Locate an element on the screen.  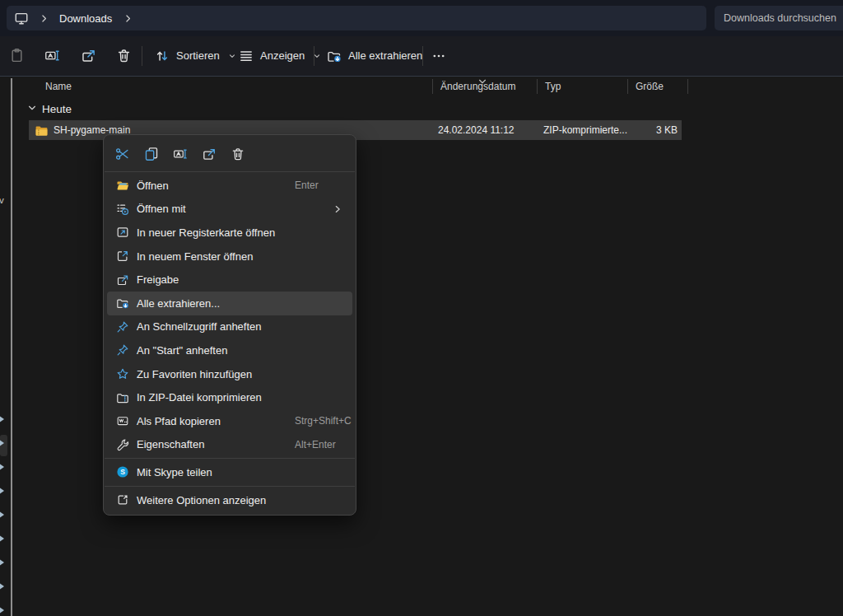
menu-item-show-more-options: Weitere Optionen anzeigen is located at coordinates (230, 501).